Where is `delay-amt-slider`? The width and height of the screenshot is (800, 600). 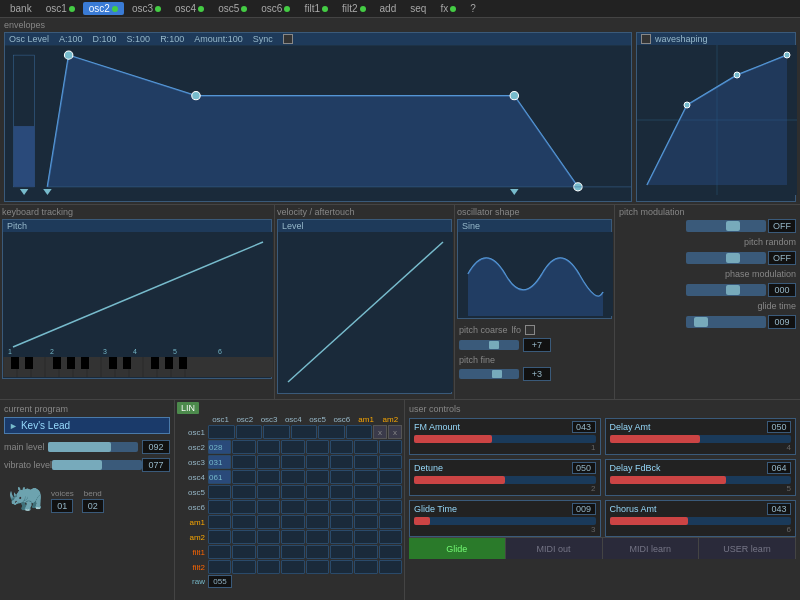 delay-amt-slider is located at coordinates (701, 439).